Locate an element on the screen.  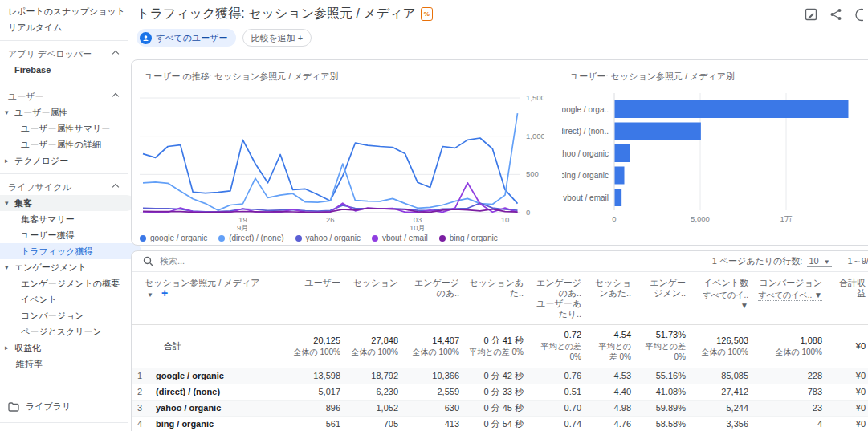
totals-cell: 4.54平均との差 0% is located at coordinates (614, 347).